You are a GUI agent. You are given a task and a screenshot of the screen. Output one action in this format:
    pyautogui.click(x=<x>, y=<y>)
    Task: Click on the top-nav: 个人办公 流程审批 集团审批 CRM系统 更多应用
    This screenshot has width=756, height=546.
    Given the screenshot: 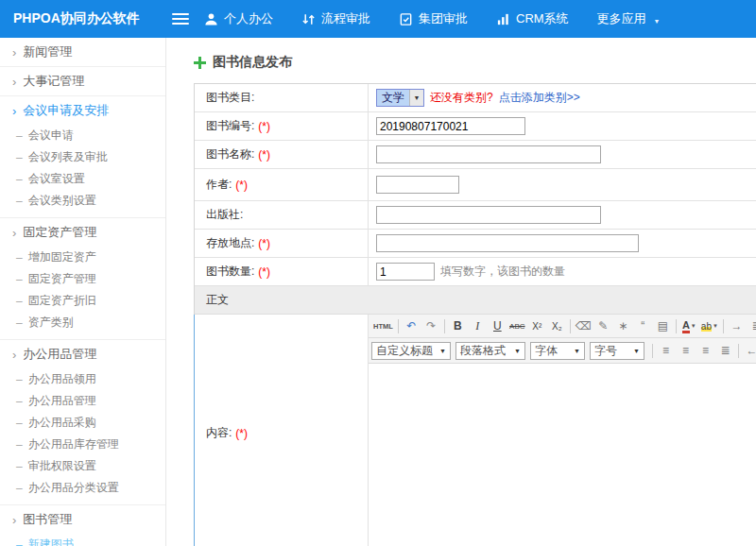 What is the action you would take?
    pyautogui.click(x=446, y=19)
    